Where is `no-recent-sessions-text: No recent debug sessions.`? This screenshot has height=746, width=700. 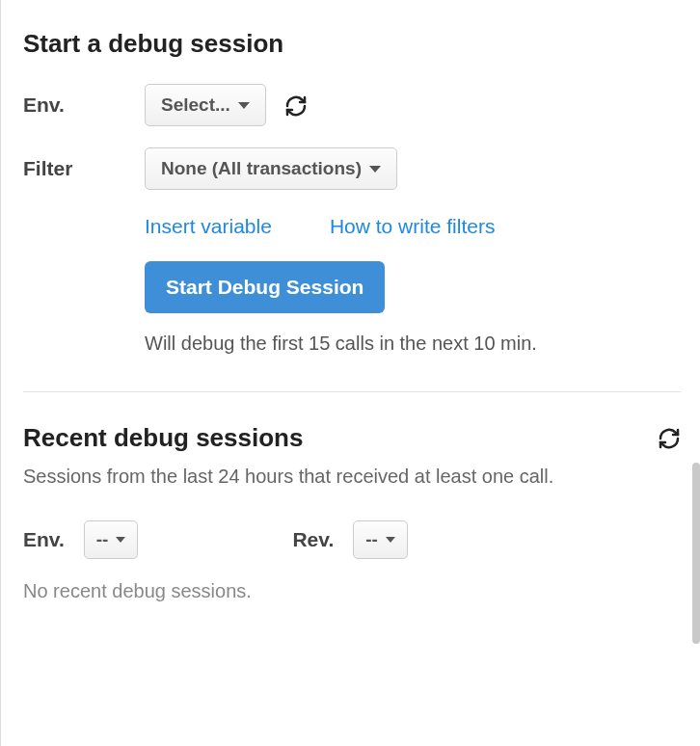
no-recent-sessions-text: No recent debug sessions. is located at coordinates (352, 592).